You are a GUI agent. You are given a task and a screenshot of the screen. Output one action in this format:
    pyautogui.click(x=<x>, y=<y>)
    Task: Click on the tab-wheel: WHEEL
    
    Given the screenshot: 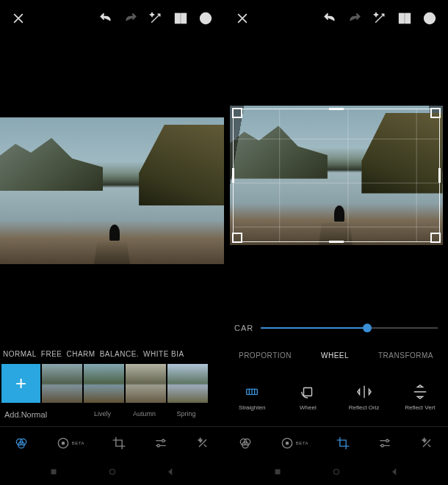 What is the action you would take?
    pyautogui.click(x=335, y=355)
    